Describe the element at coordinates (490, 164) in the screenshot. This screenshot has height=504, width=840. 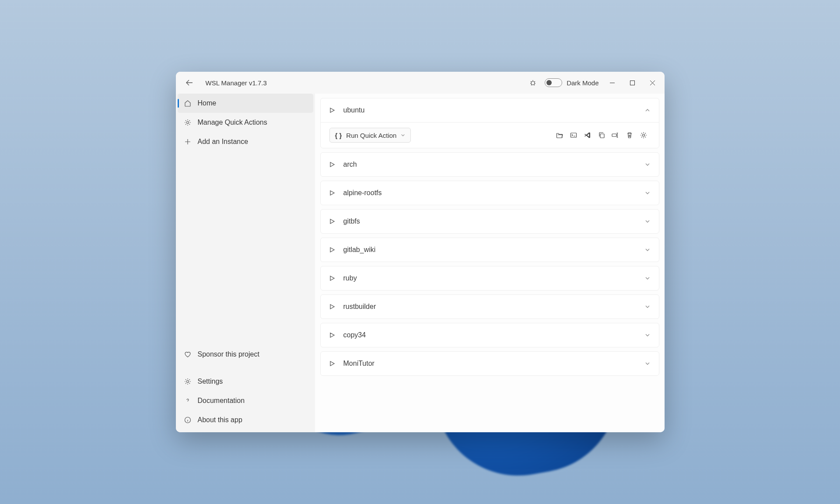
I see `instance-card: arch` at that location.